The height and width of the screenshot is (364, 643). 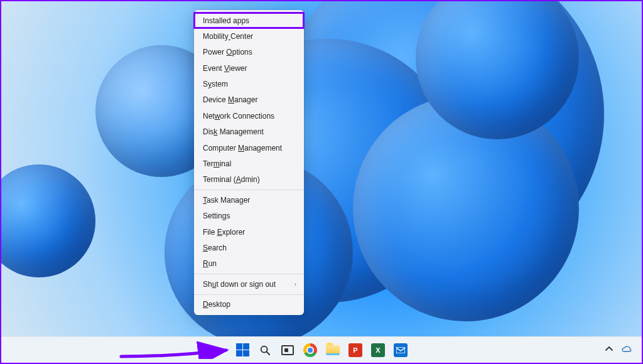 I want to click on menu-item-settings: Settings, so click(x=249, y=216).